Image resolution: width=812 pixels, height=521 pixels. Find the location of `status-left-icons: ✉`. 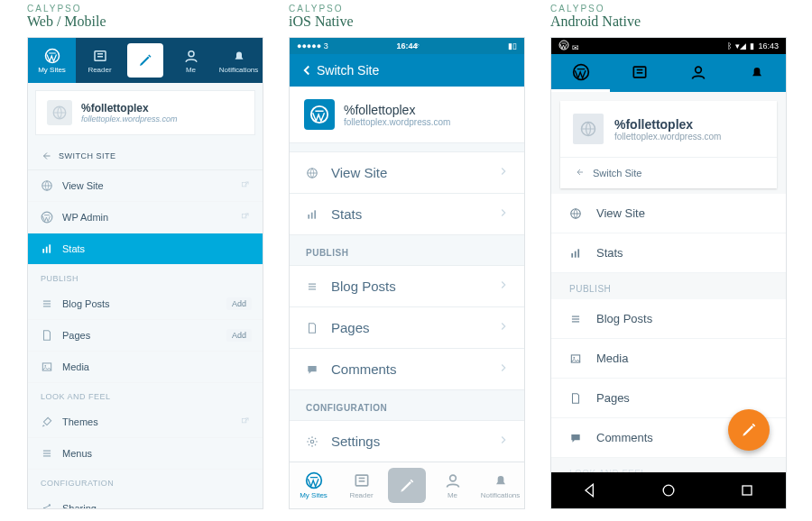

status-left-icons: ✉ is located at coordinates (568, 46).